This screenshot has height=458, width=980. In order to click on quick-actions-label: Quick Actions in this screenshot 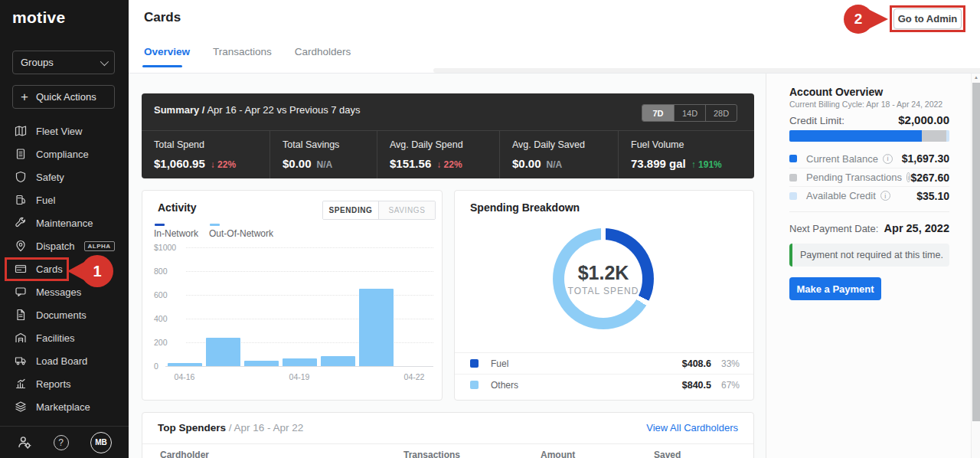, I will do `click(66, 97)`.